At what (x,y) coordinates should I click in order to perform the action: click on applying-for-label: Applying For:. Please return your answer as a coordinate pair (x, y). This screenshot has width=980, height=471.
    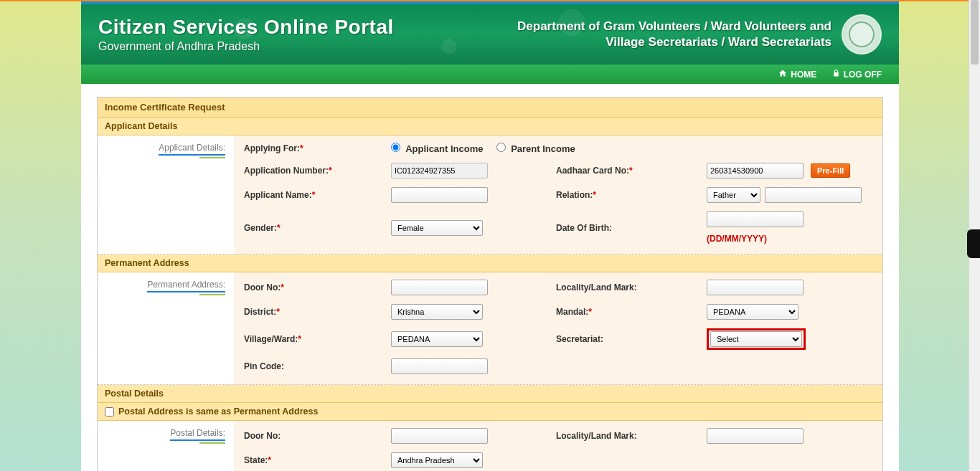
    Looking at the image, I should click on (272, 148).